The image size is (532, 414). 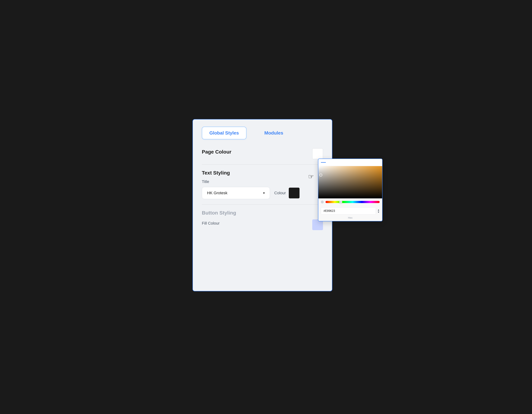 I want to click on tab-global-styles: Global Styles, so click(x=224, y=133).